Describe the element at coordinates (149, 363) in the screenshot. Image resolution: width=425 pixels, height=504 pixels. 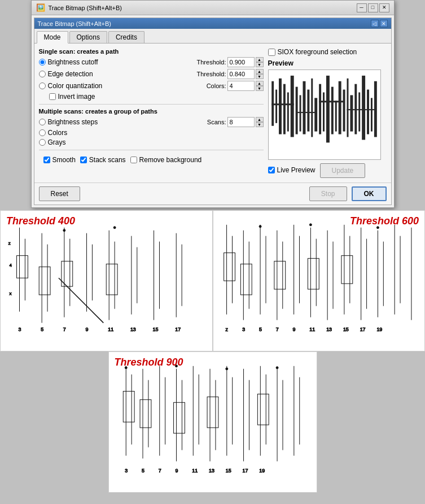
I see `threshold-900-label: Threshold 900` at that location.